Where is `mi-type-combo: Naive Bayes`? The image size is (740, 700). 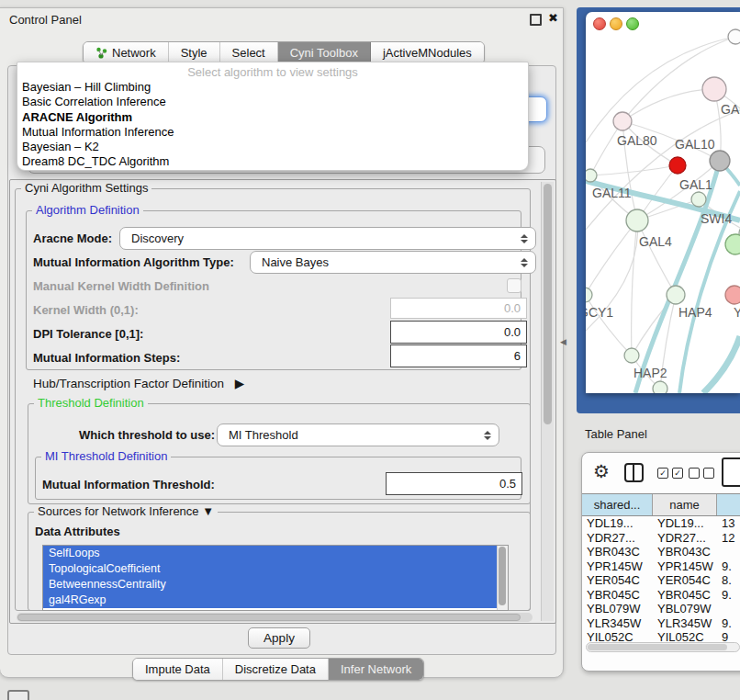 mi-type-combo: Naive Bayes is located at coordinates (393, 263).